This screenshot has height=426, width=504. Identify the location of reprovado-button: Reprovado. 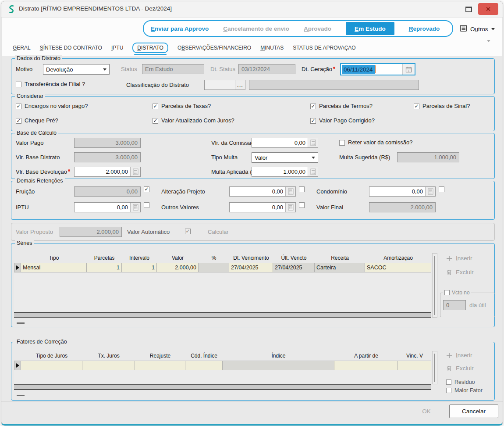
(424, 29).